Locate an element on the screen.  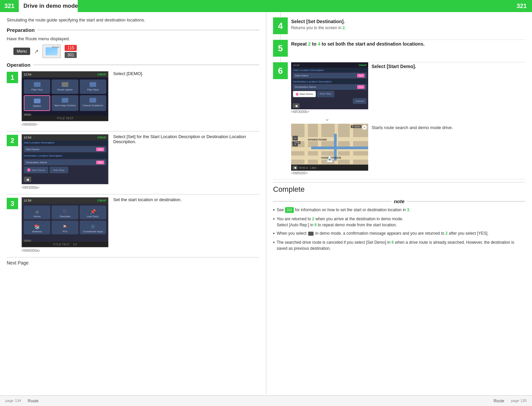
step-3-content: 12:58 CMAP ⌂ Home ♡ Favorites is located at coordinates (140, 225).